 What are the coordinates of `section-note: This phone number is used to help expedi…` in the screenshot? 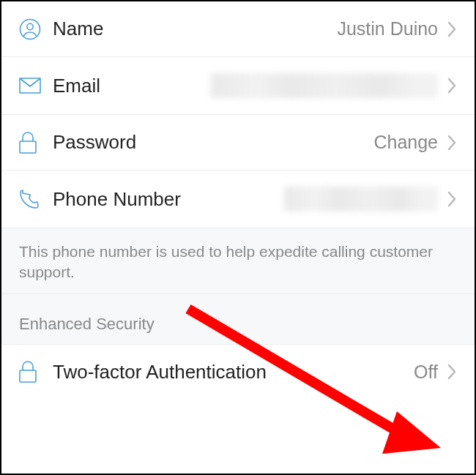 It's located at (238, 261).